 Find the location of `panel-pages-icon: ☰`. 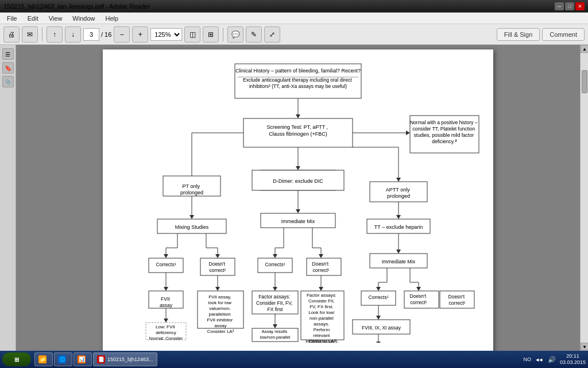

panel-pages-icon: ☰ is located at coordinates (8, 54).